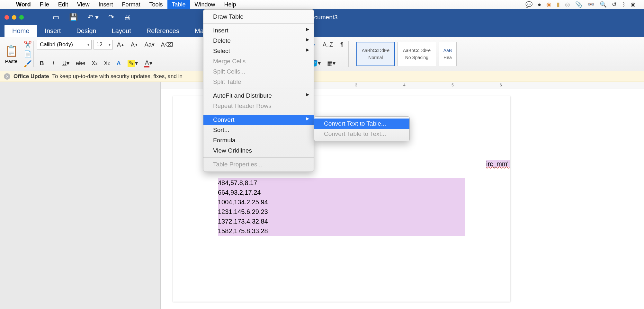 The height and width of the screenshot is (309, 644). I want to click on table-menu: Draw Table Insert Delete Select Merge Ce…, so click(258, 91).